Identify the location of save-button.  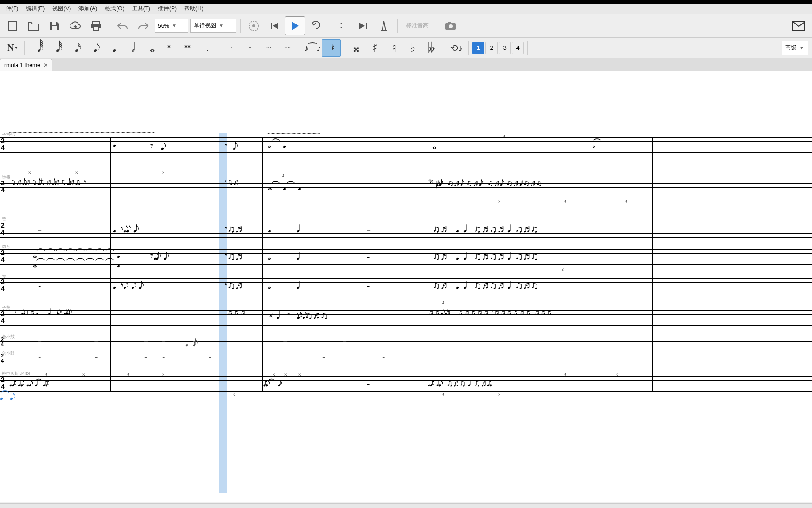
(55, 26).